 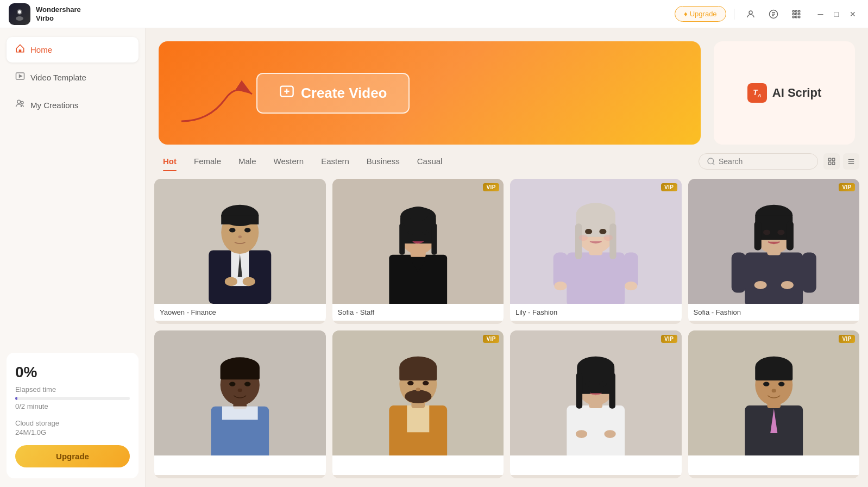 I want to click on avatar-card-yaowen-finance: Yaowen - Finance, so click(x=240, y=251).